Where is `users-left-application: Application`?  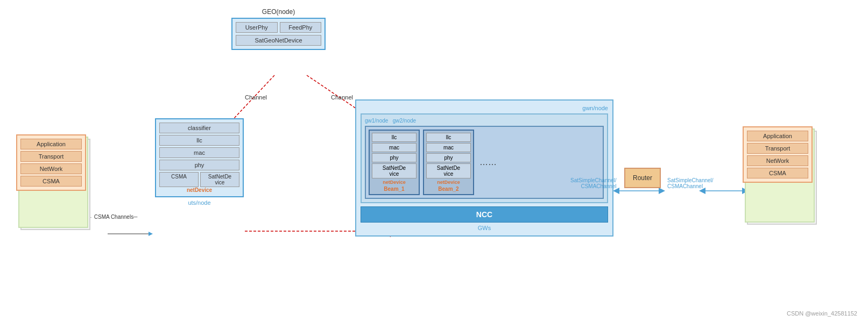
users-left-application: Application is located at coordinates (51, 144).